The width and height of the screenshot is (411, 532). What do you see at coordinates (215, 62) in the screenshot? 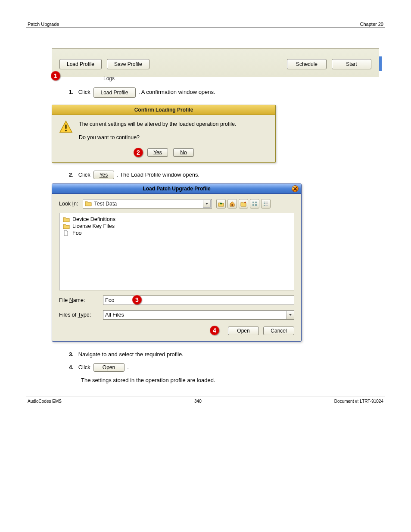
I see `profile-toolbar: Load Profile Save Profile Schedule Start` at bounding box center [215, 62].